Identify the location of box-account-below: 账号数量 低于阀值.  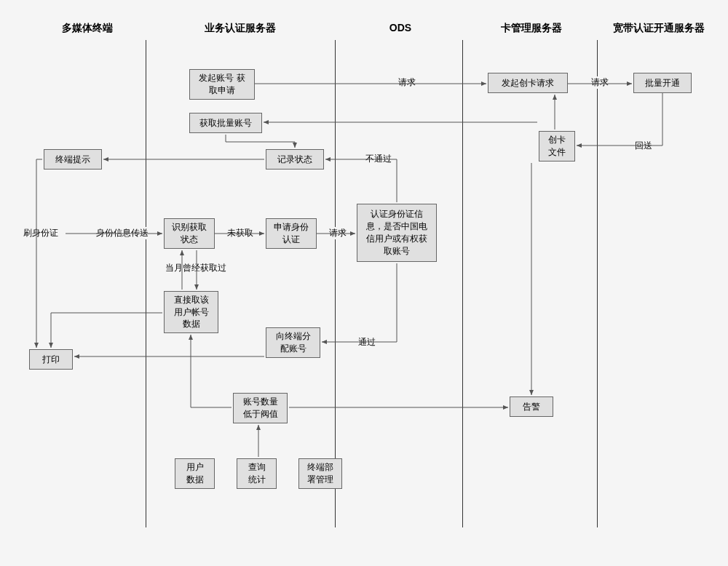
(261, 408).